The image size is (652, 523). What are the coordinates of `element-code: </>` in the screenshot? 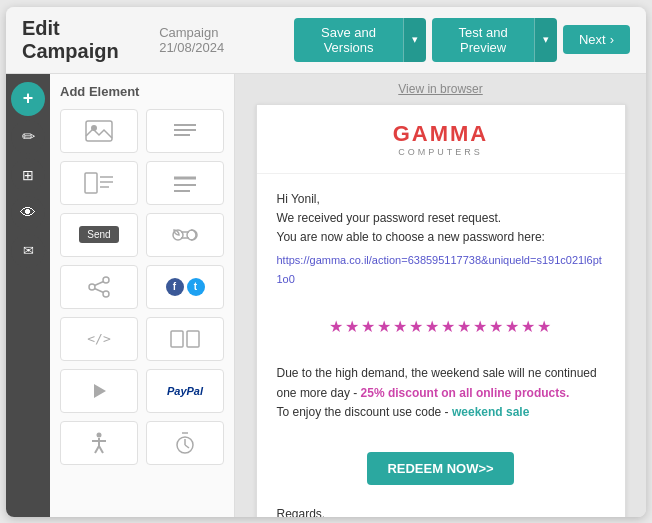 It's located at (99, 339).